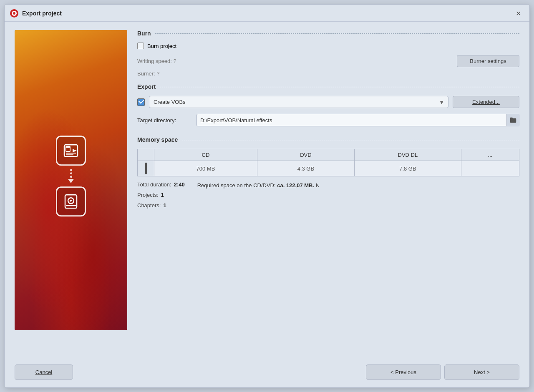 The width and height of the screenshot is (534, 392). What do you see at coordinates (259, 185) in the screenshot?
I see `required-space-text: Required space on the CD/DVD: ca. 122,07…` at bounding box center [259, 185].